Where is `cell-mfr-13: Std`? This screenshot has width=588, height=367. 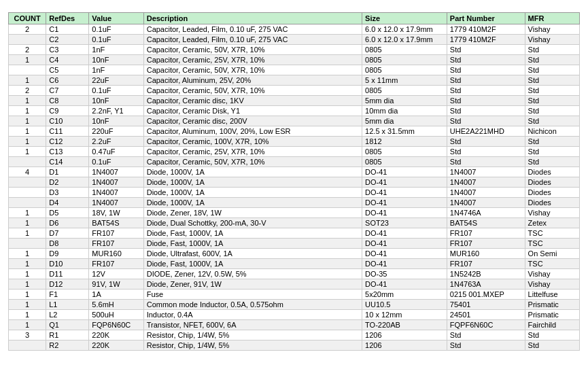 cell-mfr-13: Std is located at coordinates (552, 162).